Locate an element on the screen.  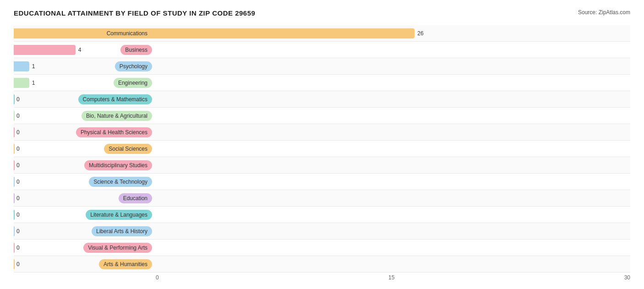
x-axis: 01530 is located at coordinates (322, 278).